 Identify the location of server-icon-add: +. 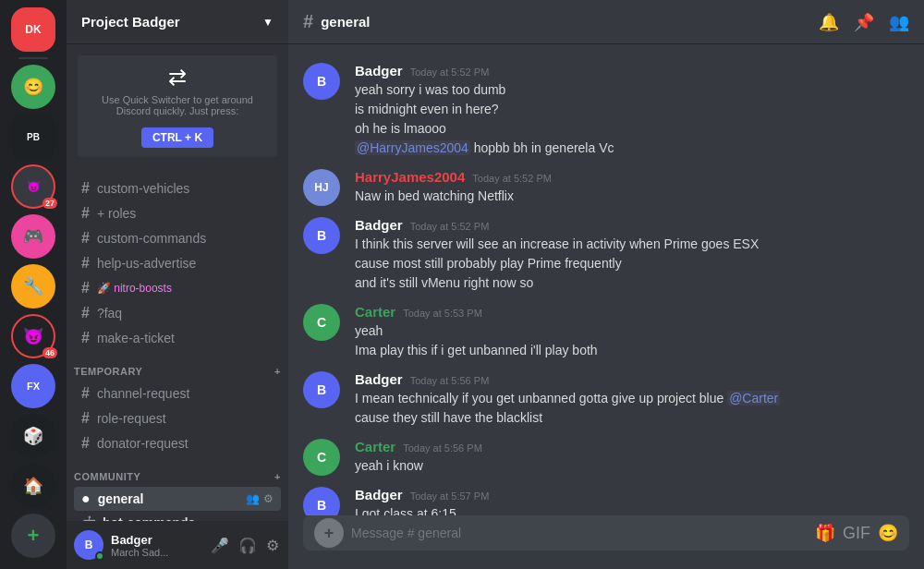
(33, 536).